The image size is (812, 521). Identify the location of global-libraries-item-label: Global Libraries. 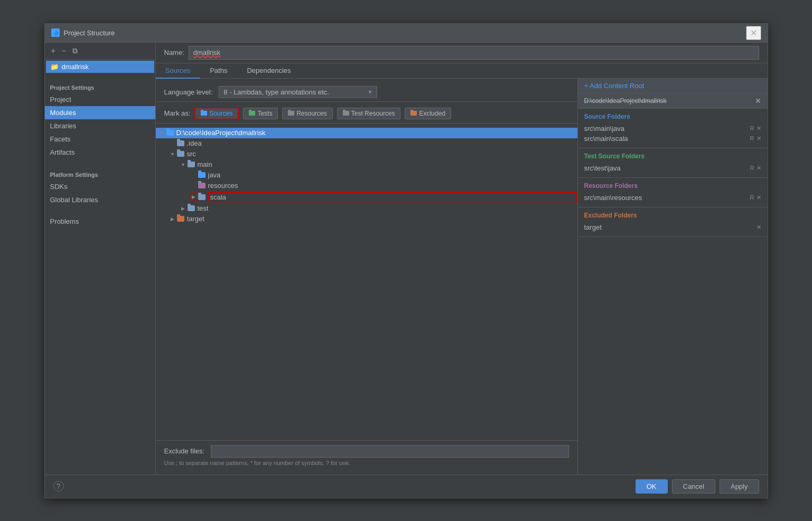
(74, 200).